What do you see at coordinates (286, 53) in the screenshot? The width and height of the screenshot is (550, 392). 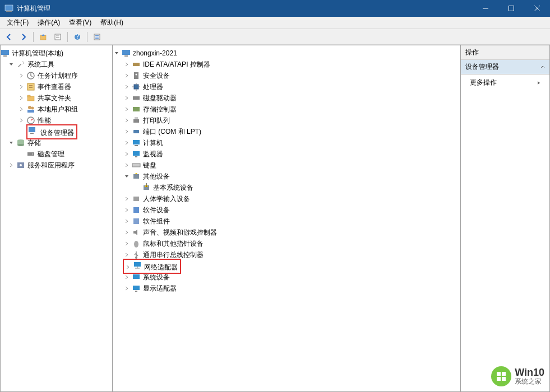 I see `device-computer-root: zhongxin-2021` at bounding box center [286, 53].